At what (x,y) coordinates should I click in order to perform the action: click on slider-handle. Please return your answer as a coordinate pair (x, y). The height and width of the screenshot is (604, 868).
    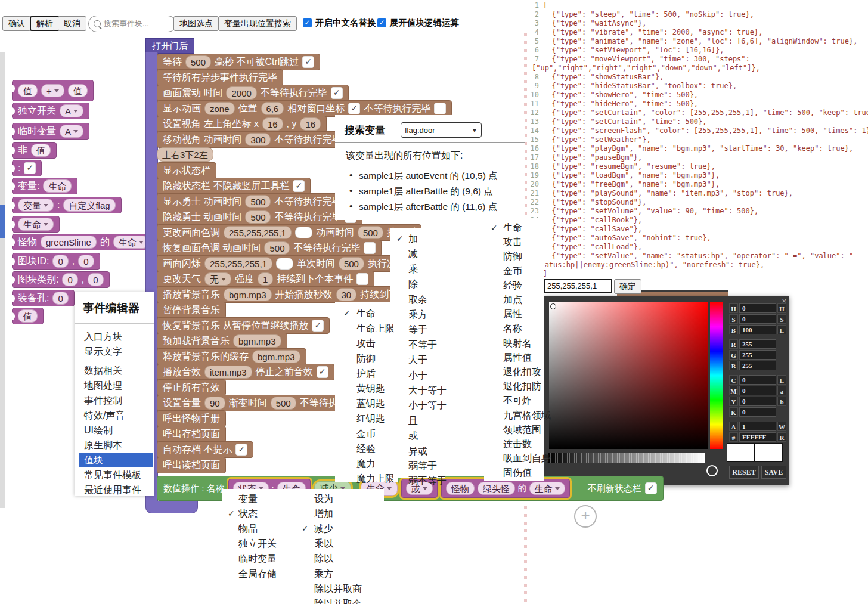
    Looking at the image, I should click on (712, 471).